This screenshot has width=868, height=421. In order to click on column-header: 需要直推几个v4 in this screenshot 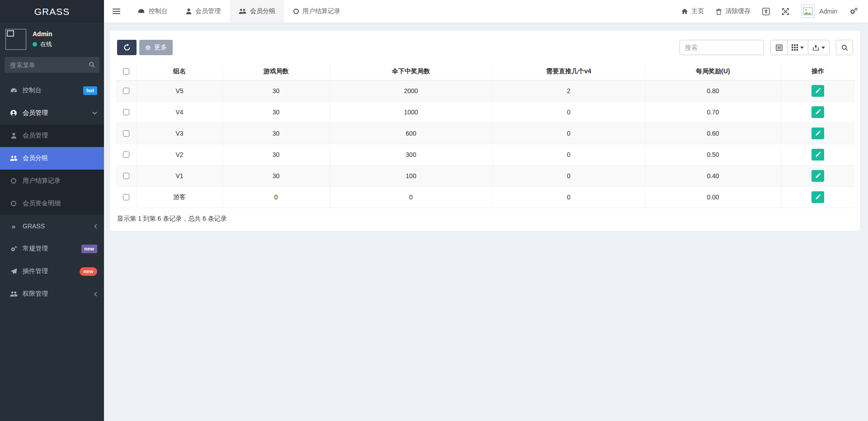, I will do `click(569, 71)`.